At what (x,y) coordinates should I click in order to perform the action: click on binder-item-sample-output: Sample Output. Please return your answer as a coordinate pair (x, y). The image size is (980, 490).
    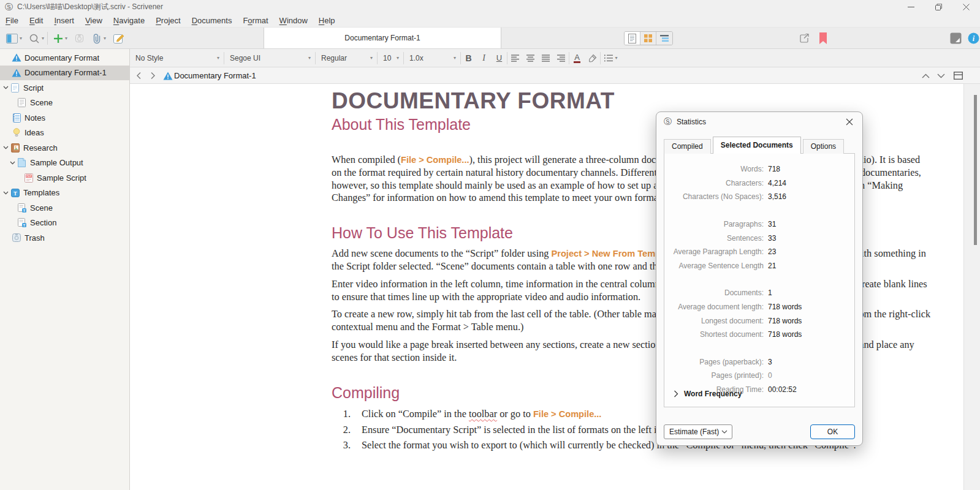
    Looking at the image, I should click on (65, 163).